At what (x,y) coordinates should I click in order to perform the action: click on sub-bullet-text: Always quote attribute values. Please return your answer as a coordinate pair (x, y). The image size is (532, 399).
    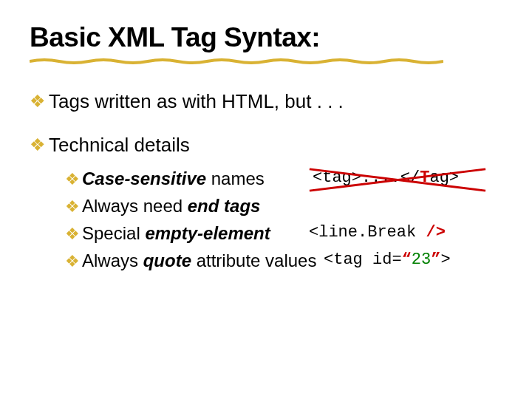
    Looking at the image, I should click on (200, 261).